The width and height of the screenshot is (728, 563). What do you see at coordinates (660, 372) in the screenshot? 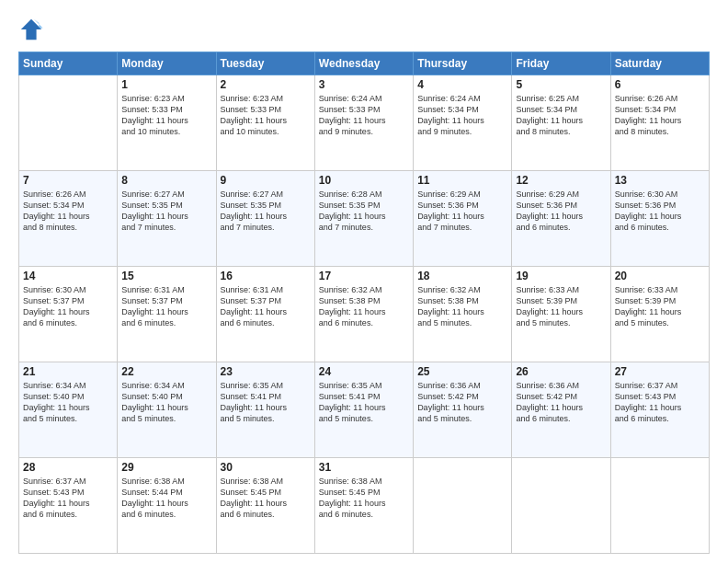
I see `cell-day-number: 27` at bounding box center [660, 372].